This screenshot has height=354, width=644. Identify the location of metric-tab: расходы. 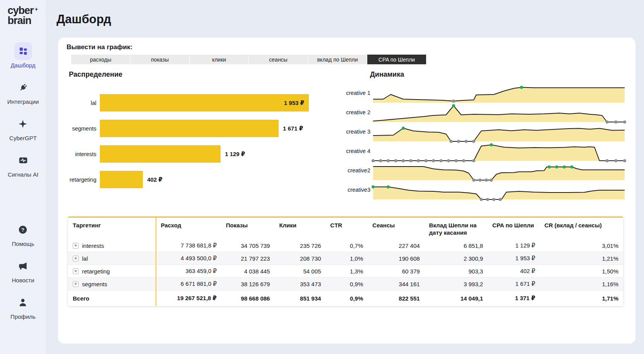
(101, 60).